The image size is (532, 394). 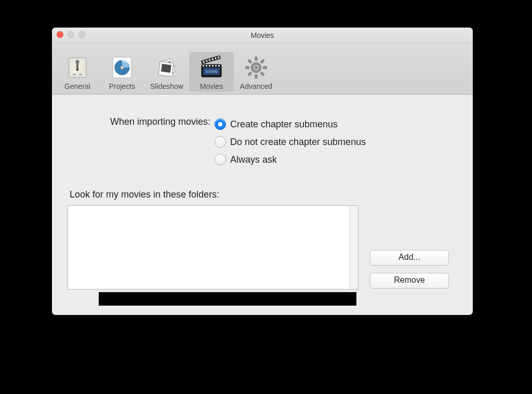 What do you see at coordinates (82, 34) in the screenshot?
I see `zoom-window-button` at bounding box center [82, 34].